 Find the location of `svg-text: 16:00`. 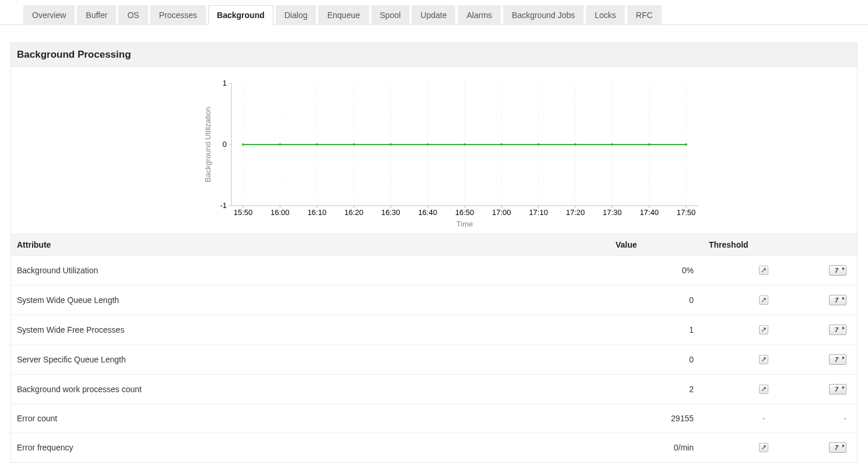

svg-text: 16:00 is located at coordinates (280, 212).